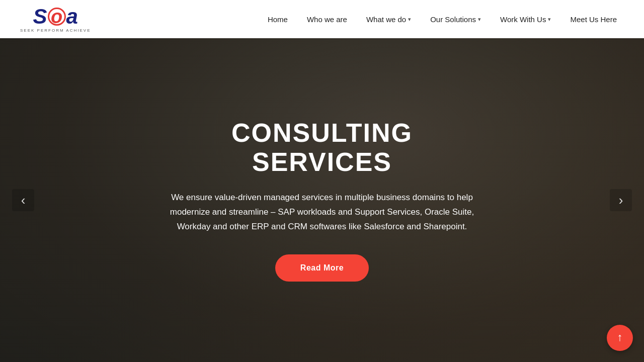 This screenshot has width=644, height=362. What do you see at coordinates (479, 19) in the screenshot?
I see `our-solutions-chevron-icon: ▾` at bounding box center [479, 19].